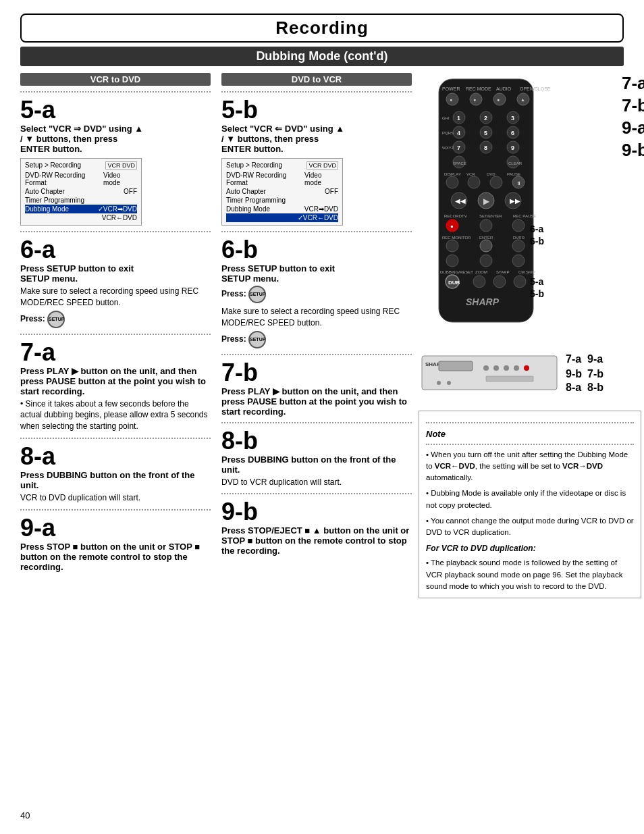 This screenshot has width=644, height=834. Describe the element at coordinates (633, 84) in the screenshot. I see `label-7a-right: 7-a` at that location.